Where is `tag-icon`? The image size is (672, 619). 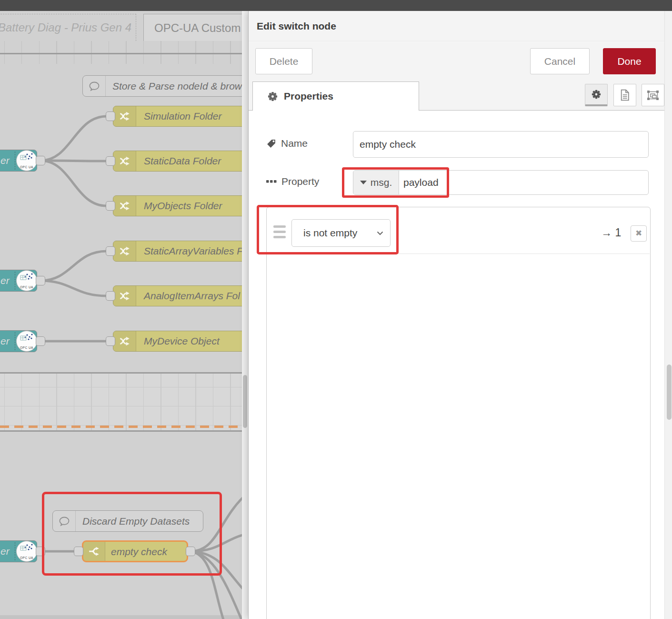 tag-icon is located at coordinates (271, 144).